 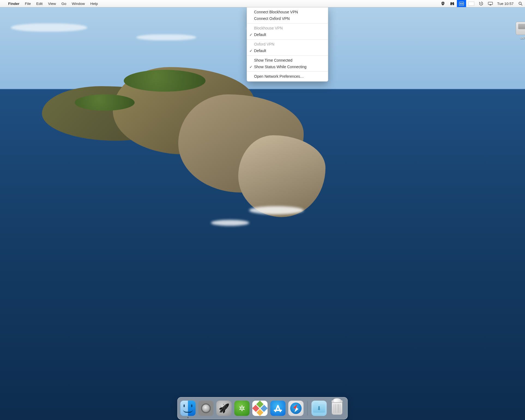 I want to click on vpn-group-header-oxford: Oxford VPN, so click(x=287, y=44).